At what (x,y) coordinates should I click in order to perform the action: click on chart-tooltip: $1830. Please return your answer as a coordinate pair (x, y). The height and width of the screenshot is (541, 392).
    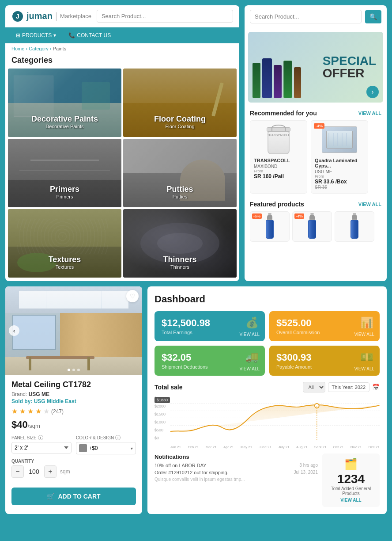
    Looking at the image, I should click on (162, 400).